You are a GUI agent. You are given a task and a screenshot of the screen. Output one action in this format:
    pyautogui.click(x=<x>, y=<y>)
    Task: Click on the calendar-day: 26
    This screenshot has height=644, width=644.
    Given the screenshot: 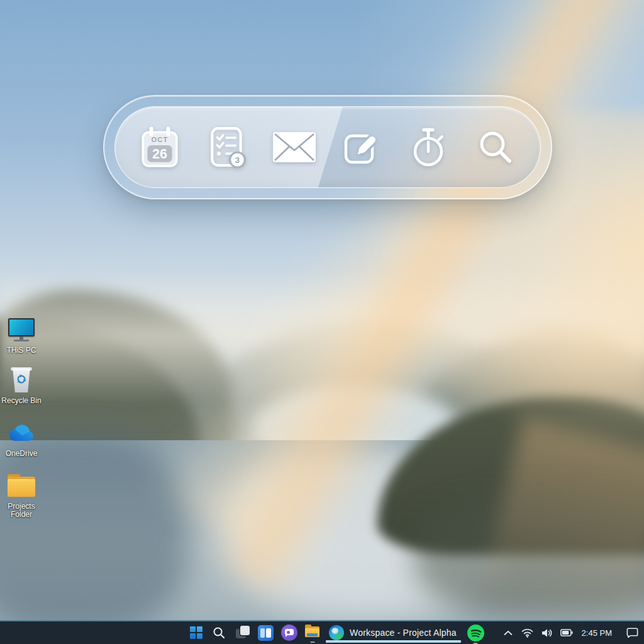 What is the action you would take?
    pyautogui.click(x=160, y=153)
    